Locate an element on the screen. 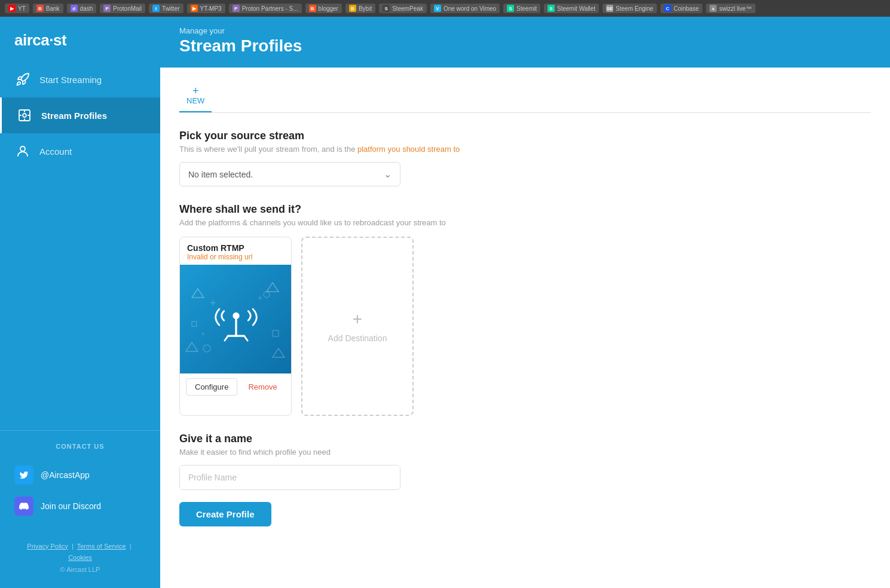 The height and width of the screenshot is (588, 890). favicon-blogger: B is located at coordinates (313, 8).